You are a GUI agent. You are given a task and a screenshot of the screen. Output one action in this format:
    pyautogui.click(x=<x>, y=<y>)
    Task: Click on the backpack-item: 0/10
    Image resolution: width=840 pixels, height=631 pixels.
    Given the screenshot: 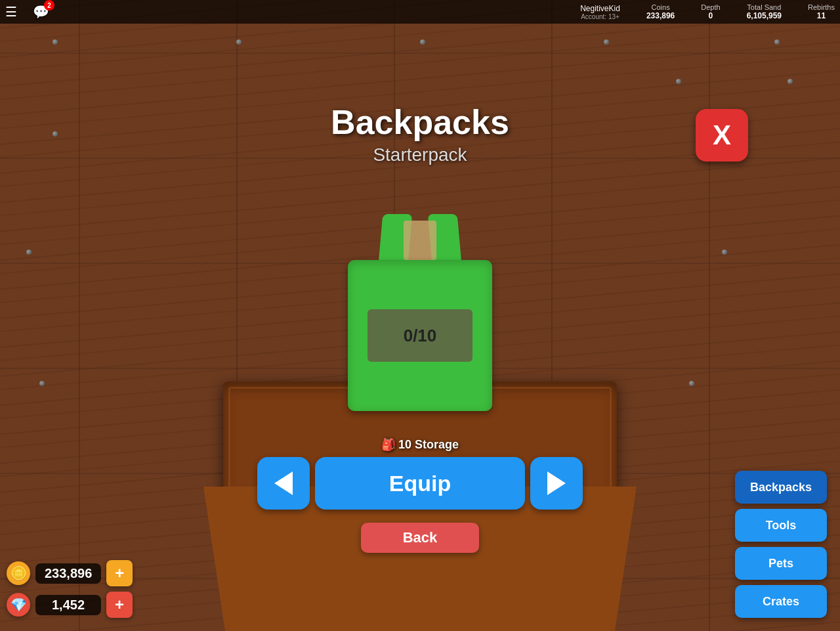 What is the action you would take?
    pyautogui.click(x=420, y=313)
    